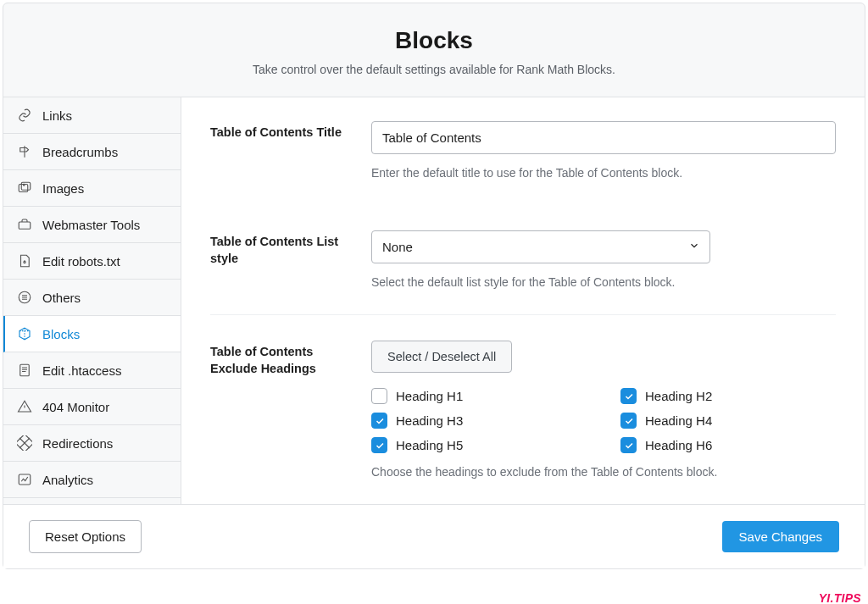 Image resolution: width=868 pixels, height=604 pixels. What do you see at coordinates (58, 115) in the screenshot?
I see `sidebar-item-label: Links` at bounding box center [58, 115].